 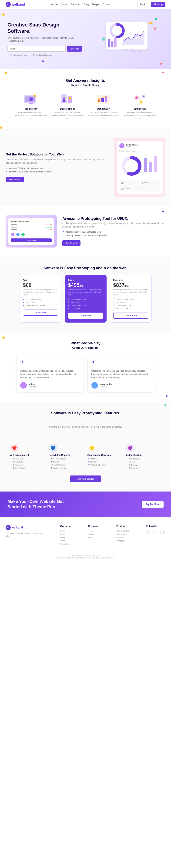 I want to click on signup-button: Sign Up, so click(x=158, y=4).